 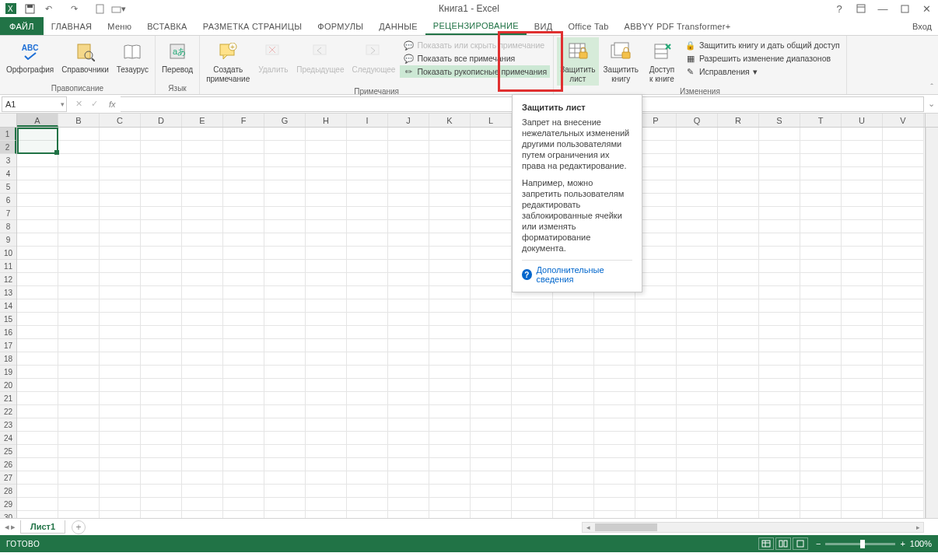 What do you see at coordinates (177, 57) in the screenshot?
I see `translate-button: aあ Перевод` at bounding box center [177, 57].